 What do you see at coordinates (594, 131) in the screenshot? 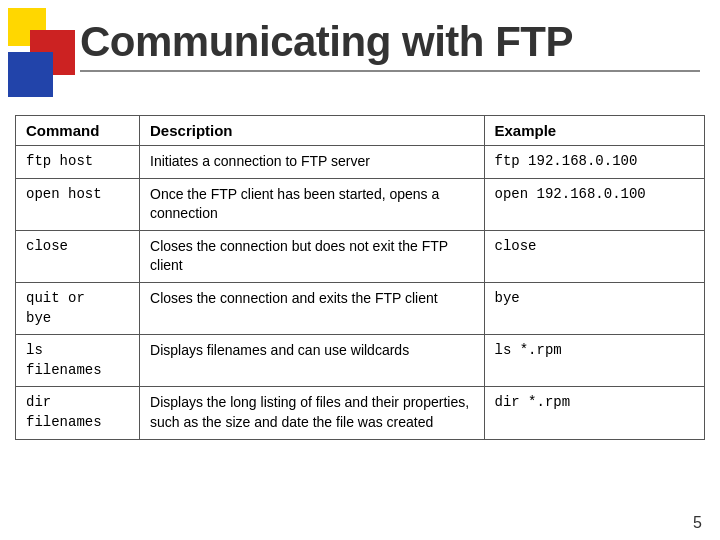
I see `header-example: Example` at bounding box center [594, 131].